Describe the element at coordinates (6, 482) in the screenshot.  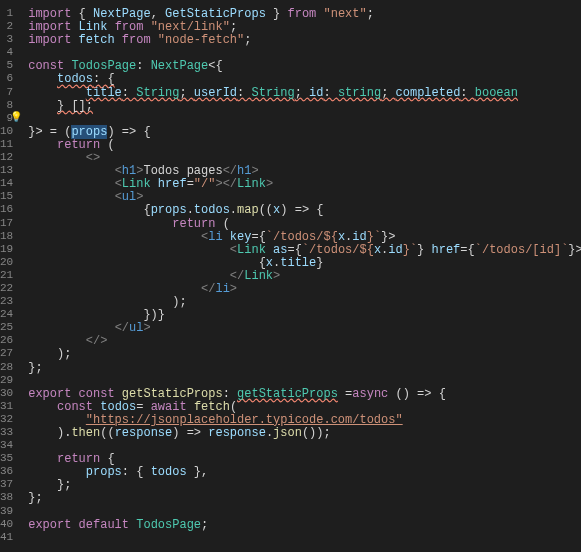
I see `line-number: 37` at that location.